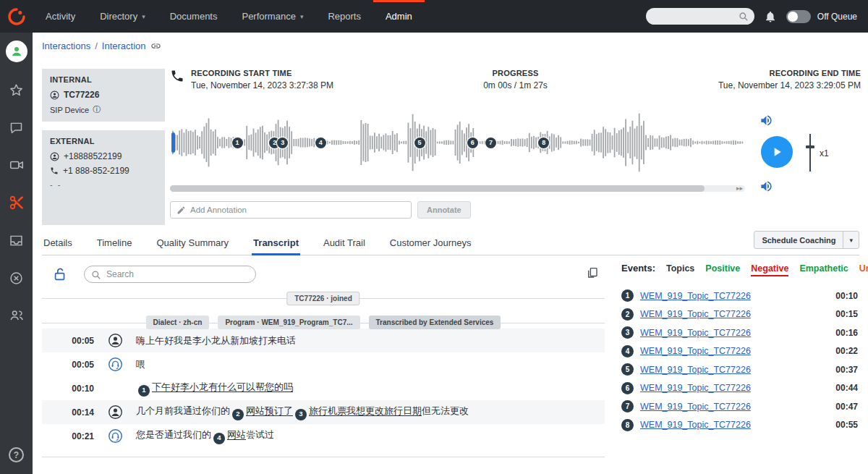 The width and height of the screenshot is (868, 474). What do you see at coordinates (457, 143) in the screenshot?
I see `waveform: 12345678` at bounding box center [457, 143].